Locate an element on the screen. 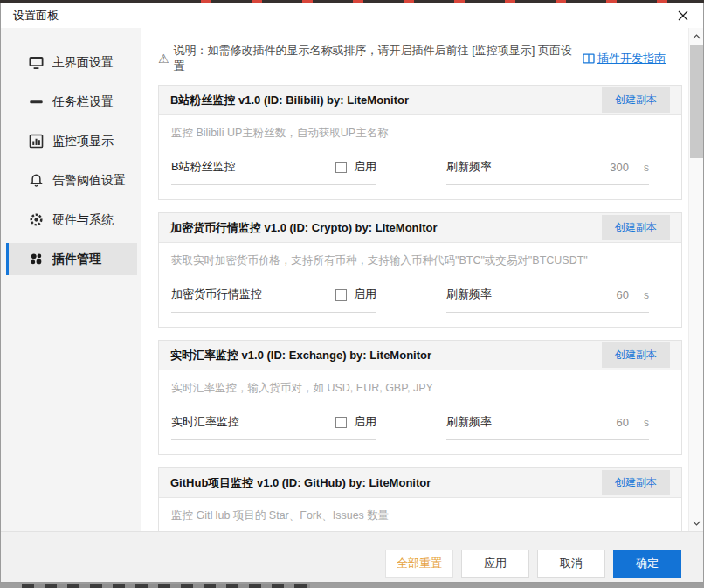  plugin-card-header: 实时汇率监控 v1.0 (ID: Exchange) by: LiteMonit… is located at coordinates (420, 356).